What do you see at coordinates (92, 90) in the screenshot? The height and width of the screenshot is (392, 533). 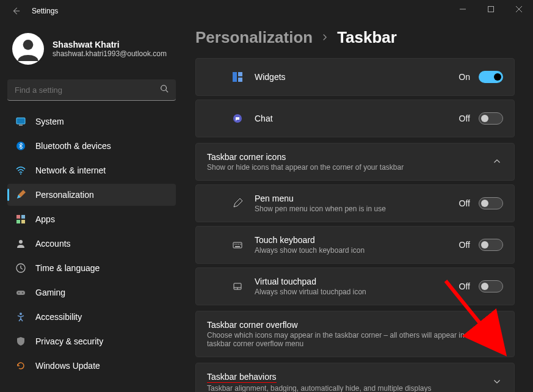 I see `search-box` at bounding box center [92, 90].